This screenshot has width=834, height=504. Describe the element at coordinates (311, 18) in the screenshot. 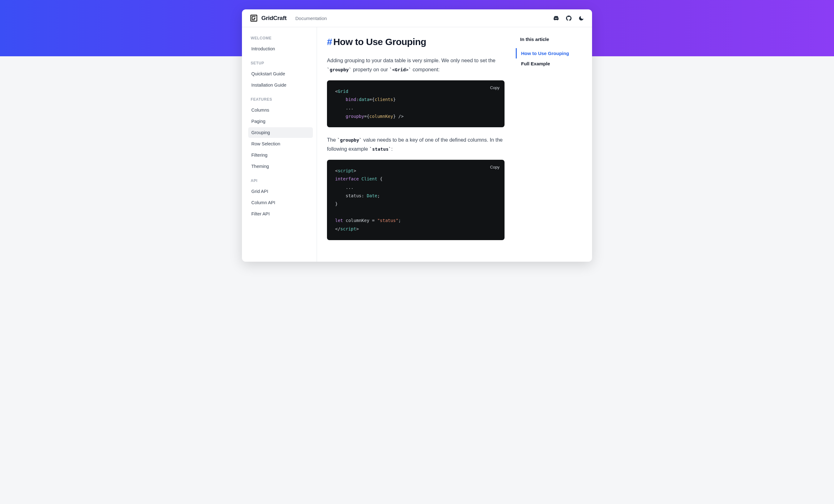

I see `nav-documentation: Documentation` at that location.